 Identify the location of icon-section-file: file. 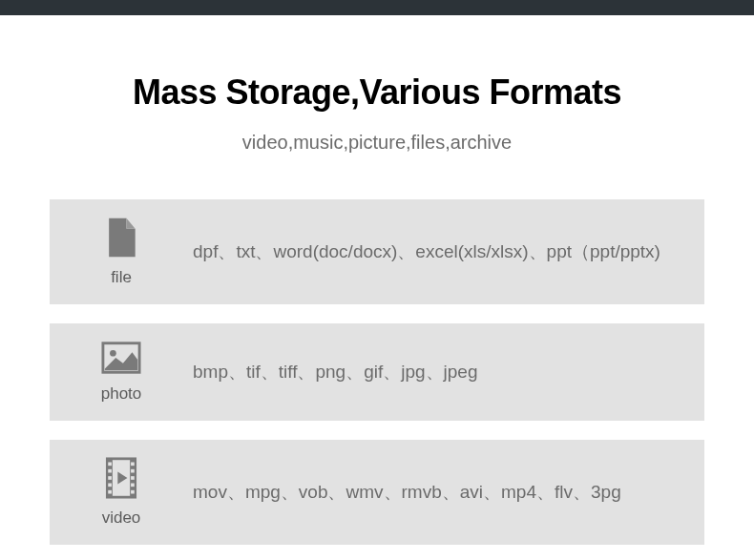
(121, 252).